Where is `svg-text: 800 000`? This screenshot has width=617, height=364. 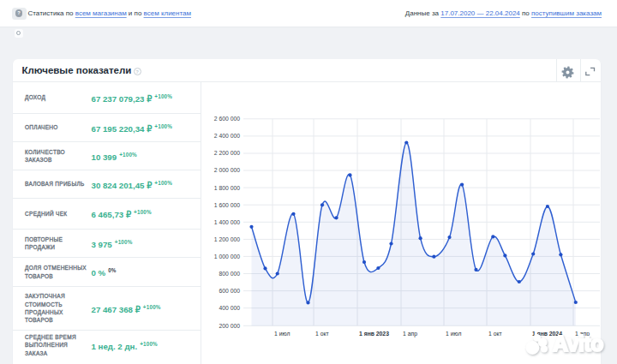
svg-text: 800 000 is located at coordinates (230, 274).